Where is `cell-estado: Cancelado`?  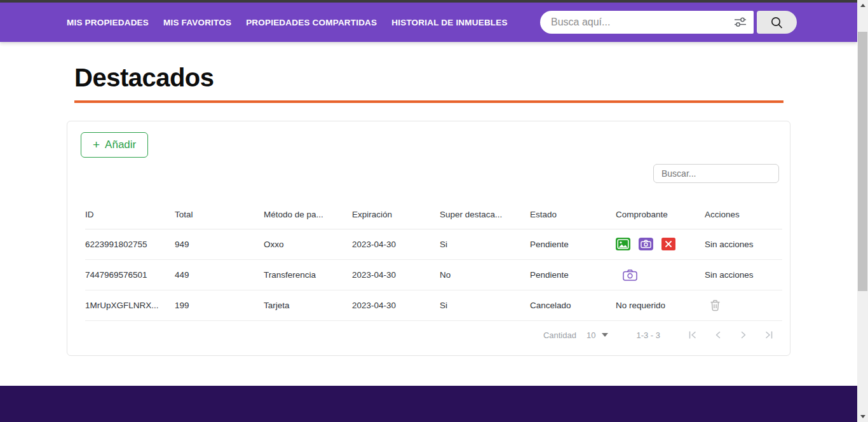 cell-estado: Cancelado is located at coordinates (573, 305).